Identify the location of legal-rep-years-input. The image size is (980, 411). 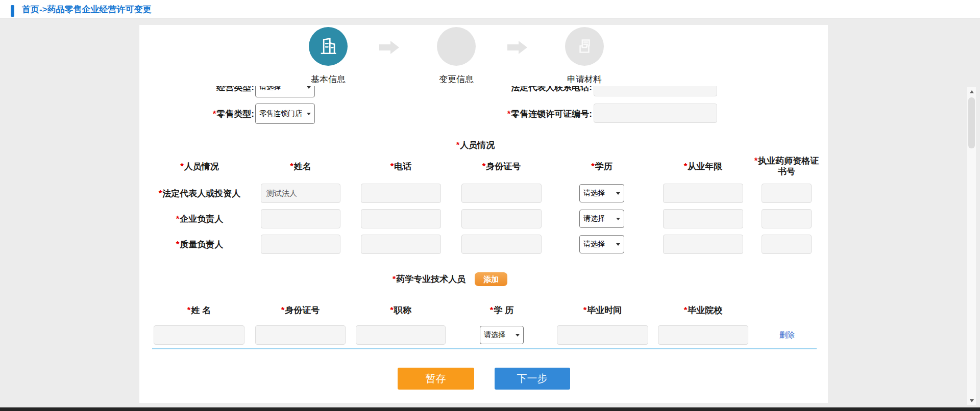
(703, 193).